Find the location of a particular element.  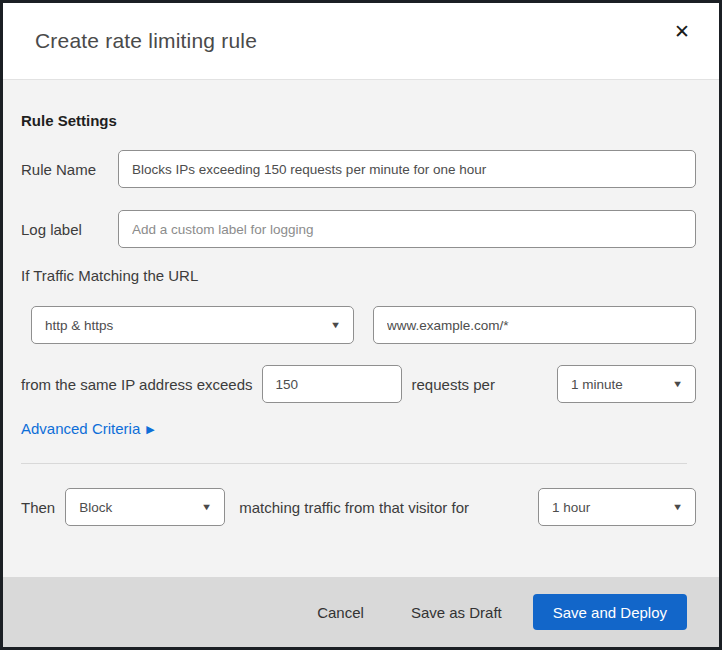

log-label-label: Log label is located at coordinates (70, 230).